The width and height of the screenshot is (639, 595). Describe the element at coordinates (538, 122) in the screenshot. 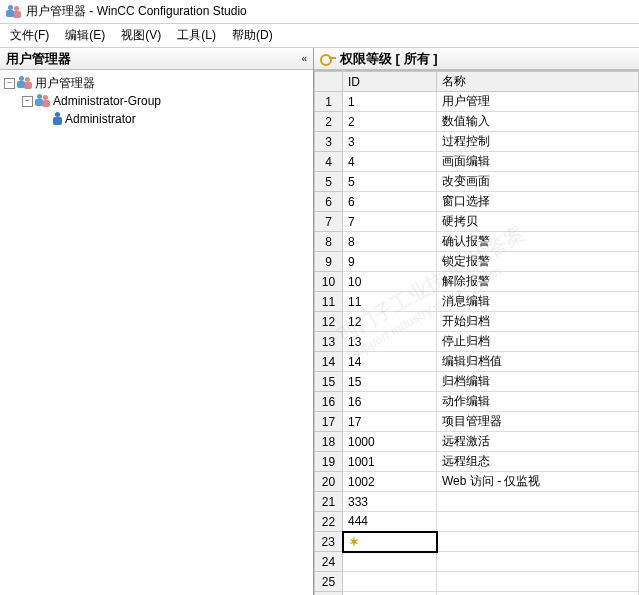

I see `cell-name: 数值输入` at that location.